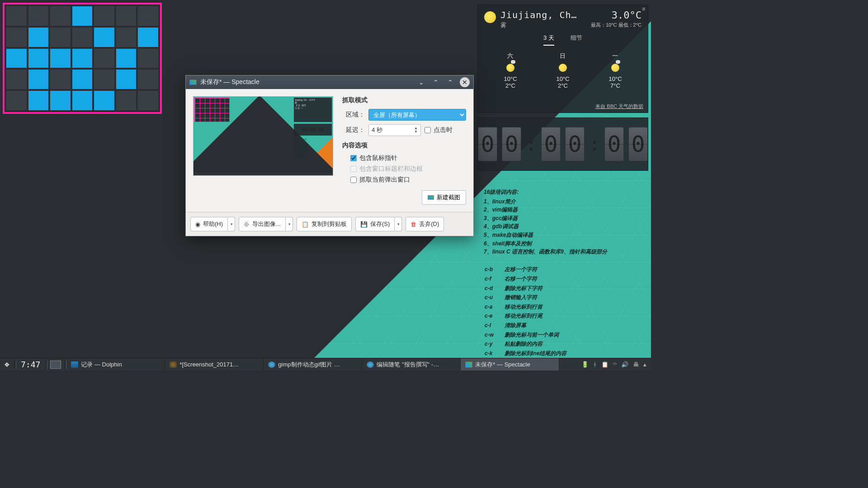 This screenshot has height=488, width=868. I want to click on notes-item: 1、linux简介, so click(565, 202).